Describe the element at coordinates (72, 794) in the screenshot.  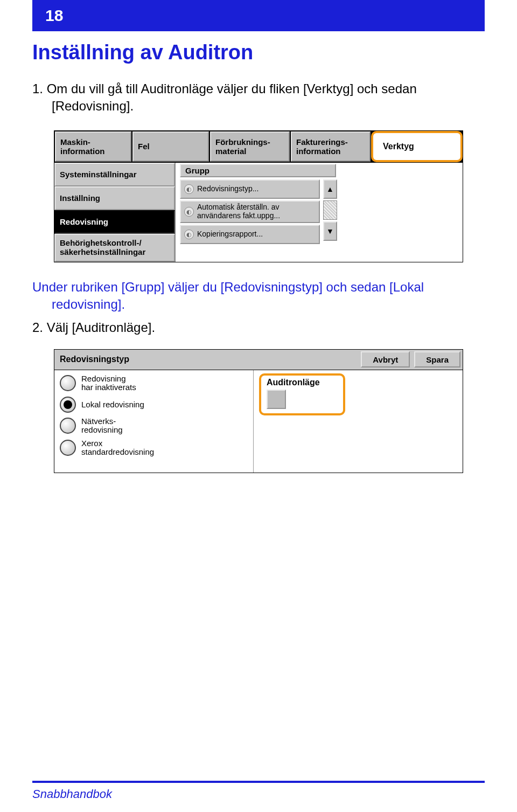
I see `footer-text: Snabbhandbok` at that location.